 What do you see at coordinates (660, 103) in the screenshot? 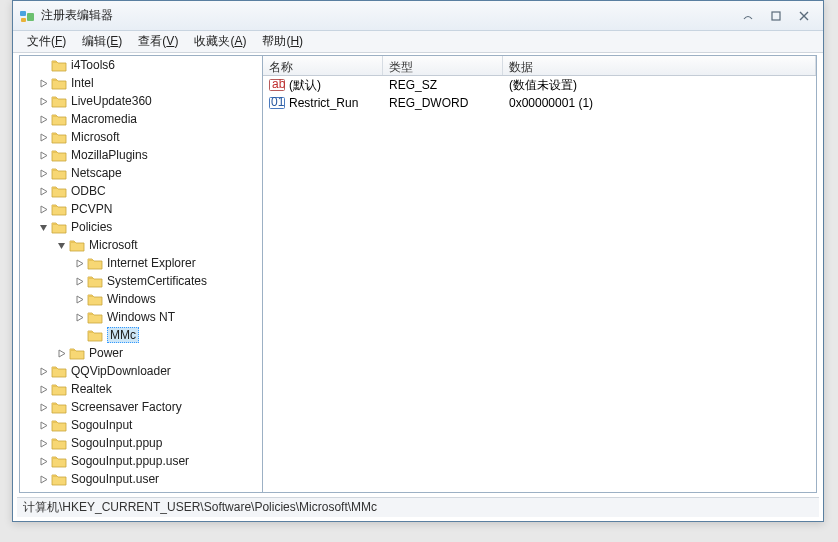
I see `value-data: 0x00000001 (1)` at bounding box center [660, 103].